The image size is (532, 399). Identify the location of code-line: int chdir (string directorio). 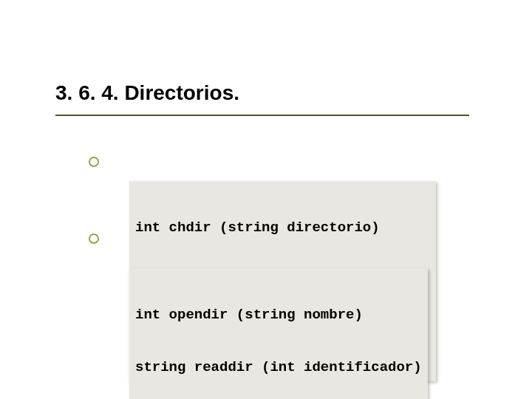
(282, 228).